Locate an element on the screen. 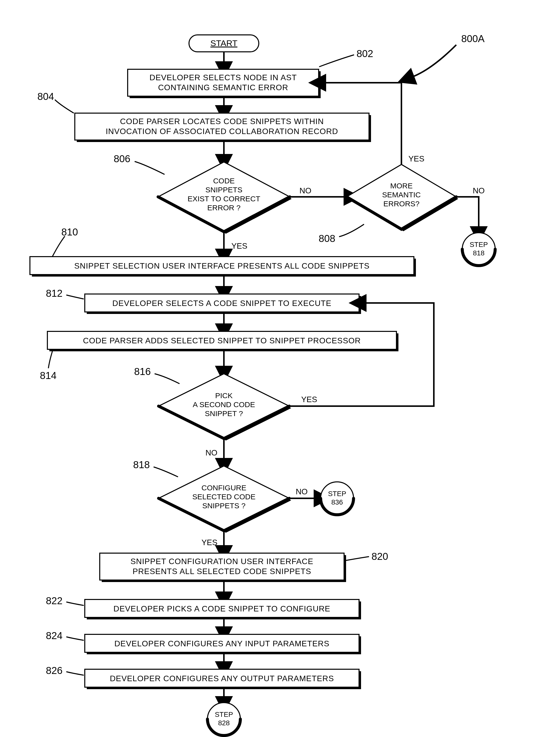  svg-text:CODE PARSER LOCATES CODE SNIPP: CODE PARSER LOCATES CODE SNIPPETS WITHIN is located at coordinates (222, 121).